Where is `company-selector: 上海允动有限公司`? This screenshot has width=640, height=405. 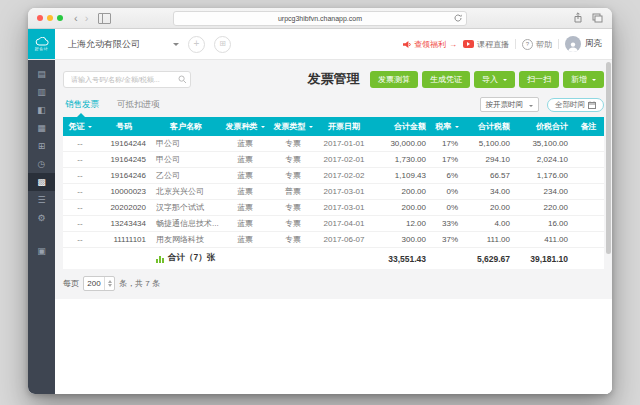 company-selector: 上海允动有限公司 is located at coordinates (124, 44).